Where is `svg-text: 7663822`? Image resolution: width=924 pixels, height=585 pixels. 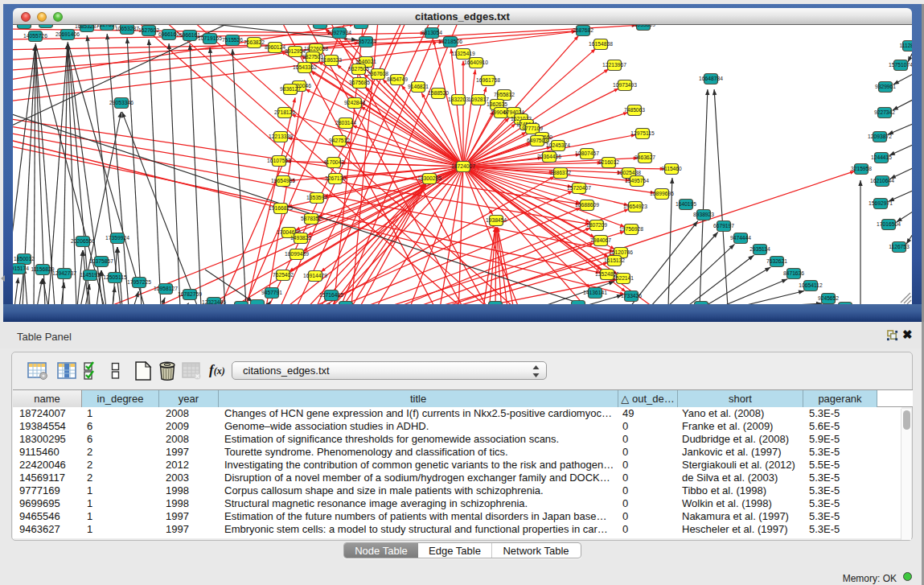 svg-text: 7663822 is located at coordinates (254, 42).